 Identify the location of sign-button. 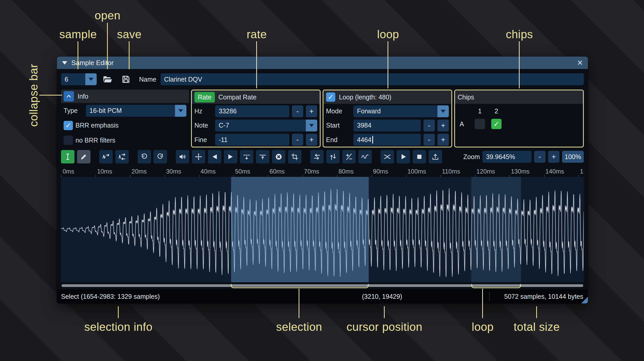
(349, 157).